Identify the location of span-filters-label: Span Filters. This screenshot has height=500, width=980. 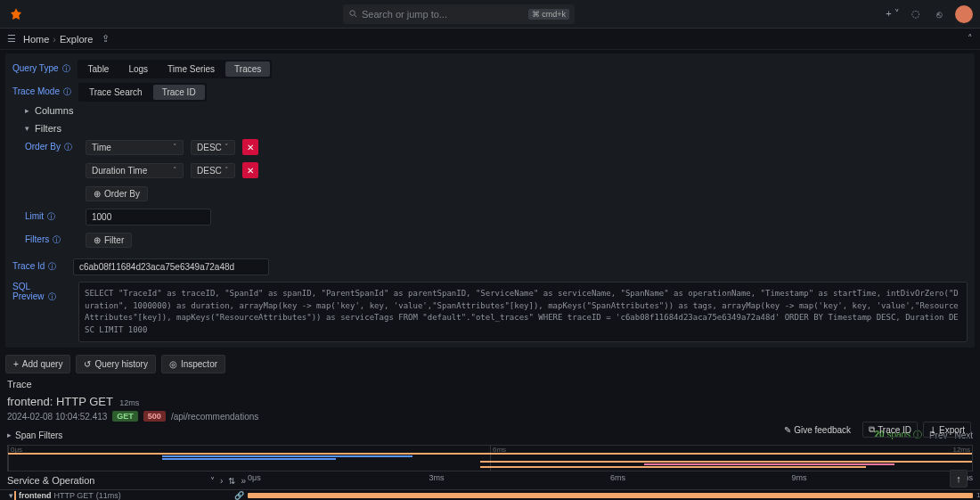
(39, 435).